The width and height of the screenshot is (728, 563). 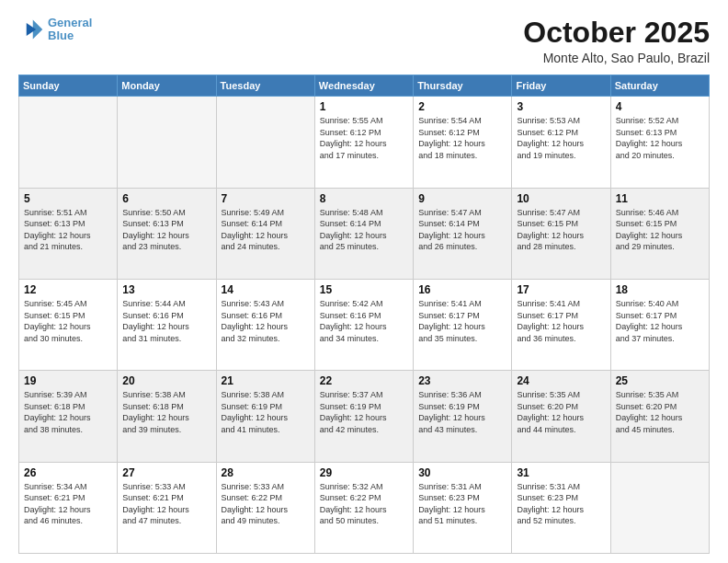 I want to click on weekday-header-thursday: Thursday, so click(x=463, y=86).